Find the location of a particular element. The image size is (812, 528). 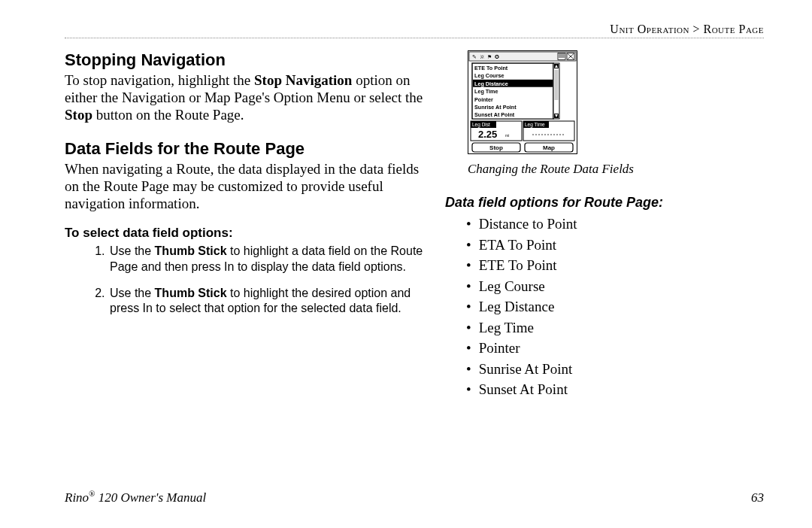

breadcrumb-section: Unit Operation is located at coordinates (650, 29).